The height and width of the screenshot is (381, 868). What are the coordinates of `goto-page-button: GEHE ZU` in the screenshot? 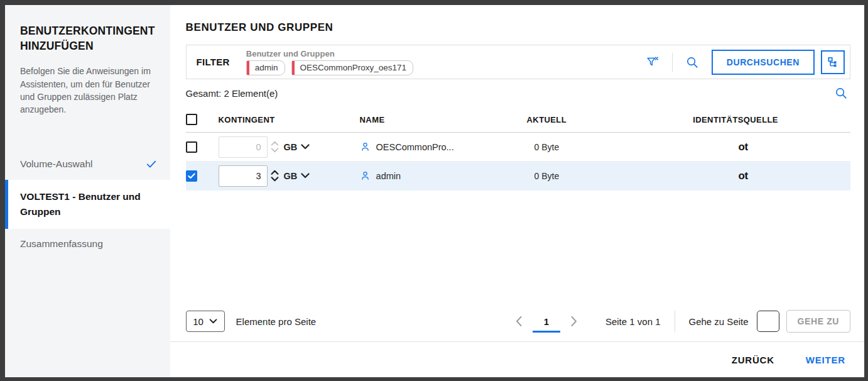 It's located at (818, 321).